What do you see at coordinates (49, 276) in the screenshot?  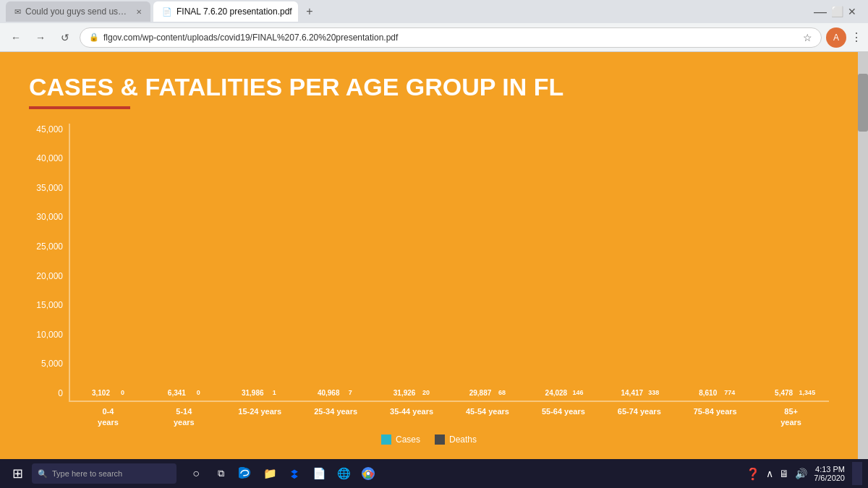 I see `y-label-20000: 20,000` at bounding box center [49, 276].